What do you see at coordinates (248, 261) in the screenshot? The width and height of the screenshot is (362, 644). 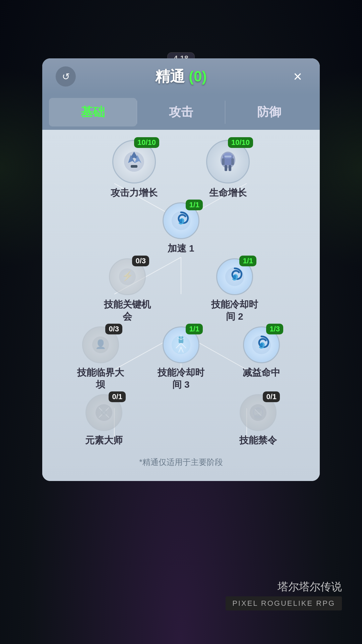 I see `badge-cooldown-2: 1/1` at bounding box center [248, 261].